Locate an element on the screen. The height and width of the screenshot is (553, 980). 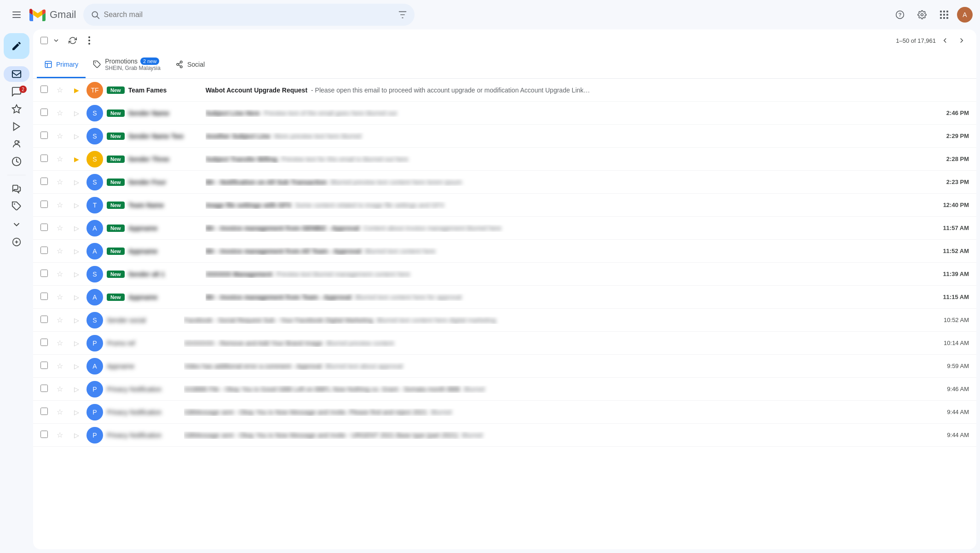
prev-page-button is located at coordinates (945, 40).